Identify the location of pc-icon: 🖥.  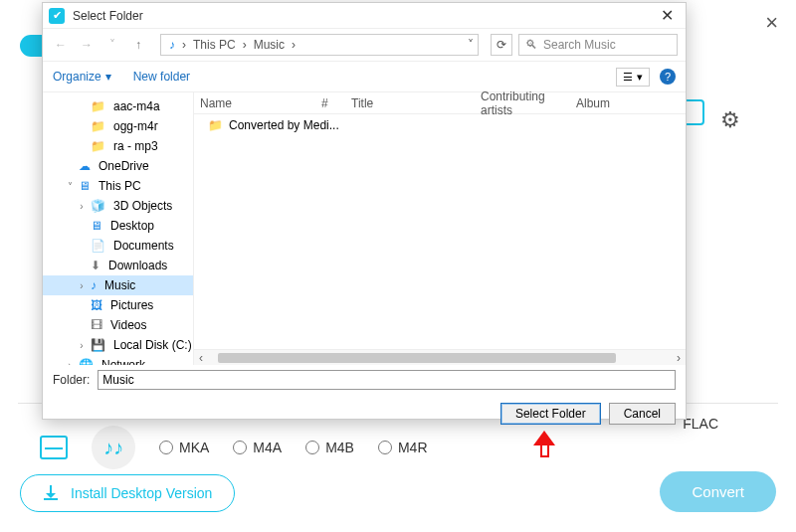
(85, 186).